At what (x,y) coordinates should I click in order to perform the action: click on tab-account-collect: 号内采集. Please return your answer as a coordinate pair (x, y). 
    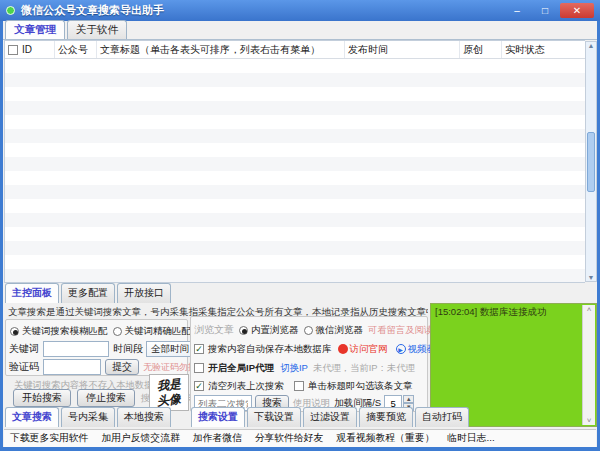
    Looking at the image, I should click on (88, 417).